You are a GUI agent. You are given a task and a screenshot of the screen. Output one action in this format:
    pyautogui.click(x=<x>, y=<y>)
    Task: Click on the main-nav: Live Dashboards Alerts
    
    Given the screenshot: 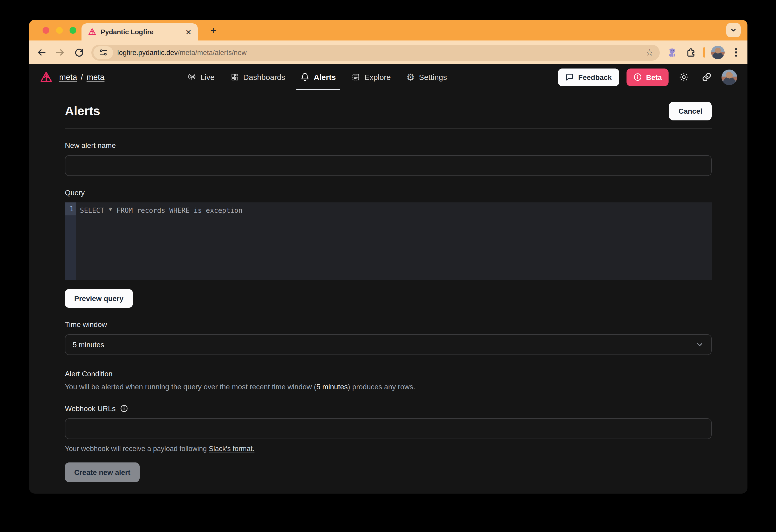 What is the action you would take?
    pyautogui.click(x=317, y=77)
    